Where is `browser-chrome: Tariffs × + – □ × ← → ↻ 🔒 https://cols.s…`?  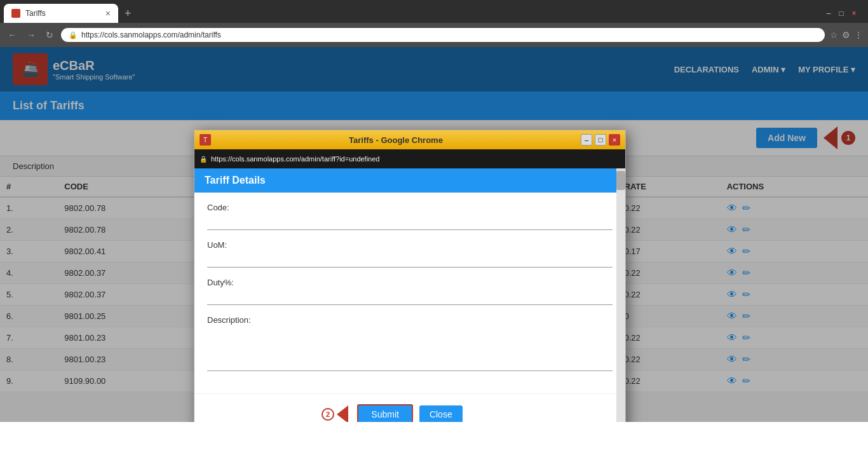
browser-chrome: Tariffs × + – □ × ← → ↻ 🔒 https://cols.s… is located at coordinates (434, 24).